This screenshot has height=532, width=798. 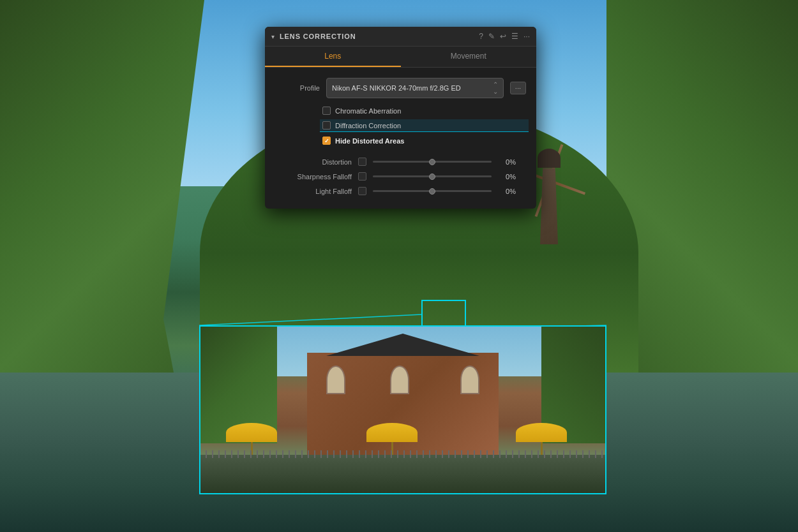 I want to click on zoom-source-box, so click(x=444, y=314).